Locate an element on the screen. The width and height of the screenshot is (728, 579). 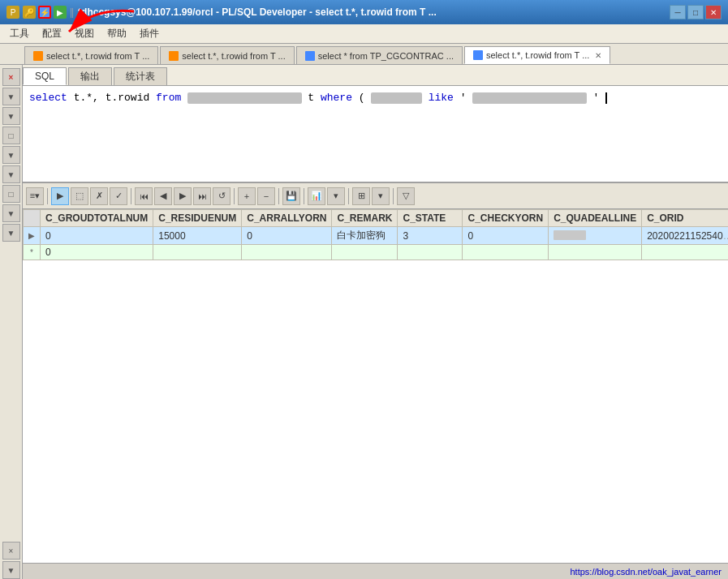
status-url: https://blog.csdn.net/oak_javat_earner is located at coordinates (646, 572).